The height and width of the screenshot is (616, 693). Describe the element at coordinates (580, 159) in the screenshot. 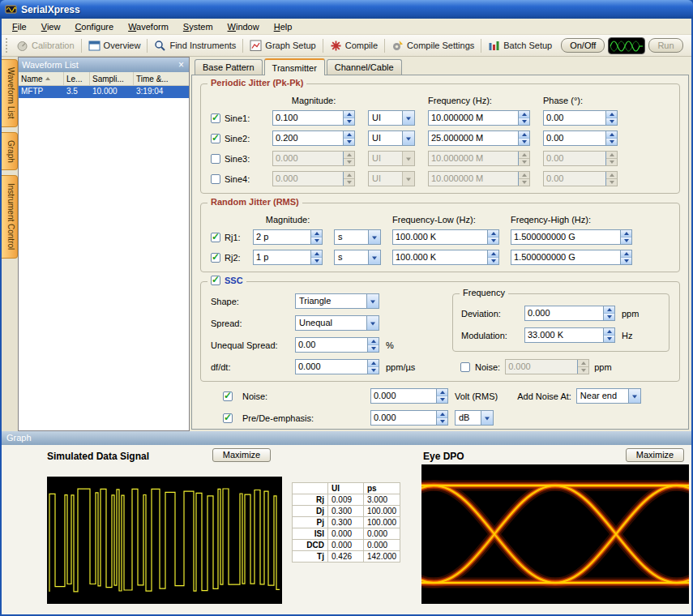

I see `sine3-phase-field: 0.00` at that location.